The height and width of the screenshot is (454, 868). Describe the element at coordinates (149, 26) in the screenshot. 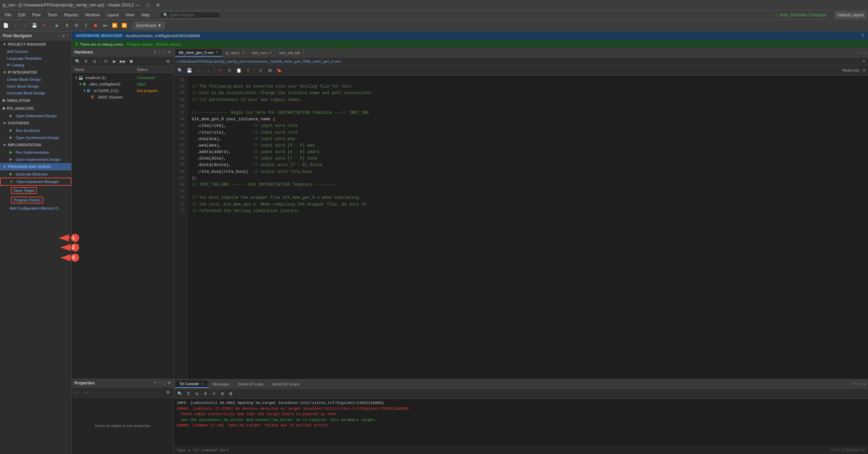

I see `dashboard-button: Dashboard ▼` at that location.